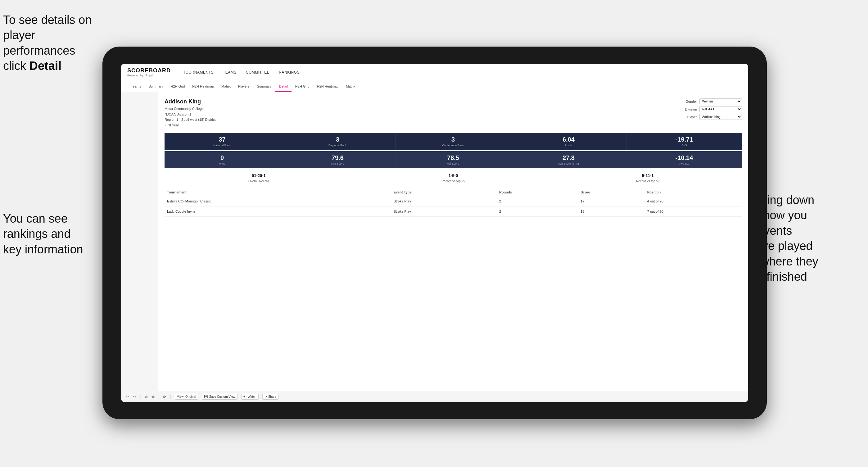 This screenshot has width=868, height=467. Describe the element at coordinates (569, 142) in the screenshot. I see `stat-points: 6.04 Points` at that location.